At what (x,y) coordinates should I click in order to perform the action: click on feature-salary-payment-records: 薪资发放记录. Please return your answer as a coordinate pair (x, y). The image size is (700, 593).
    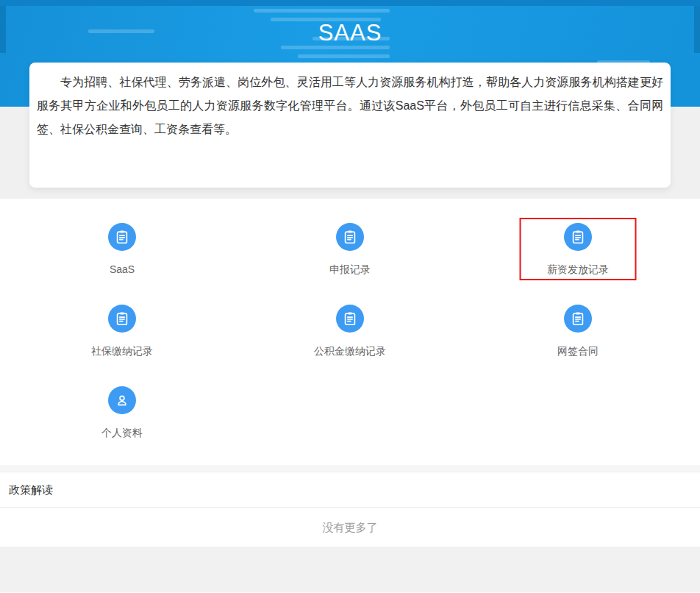
    Looking at the image, I should click on (578, 250).